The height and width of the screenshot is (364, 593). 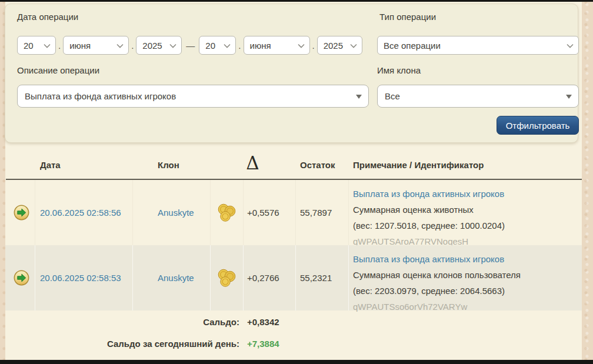 I want to click on date-to-year-select: 2025, so click(x=340, y=45).